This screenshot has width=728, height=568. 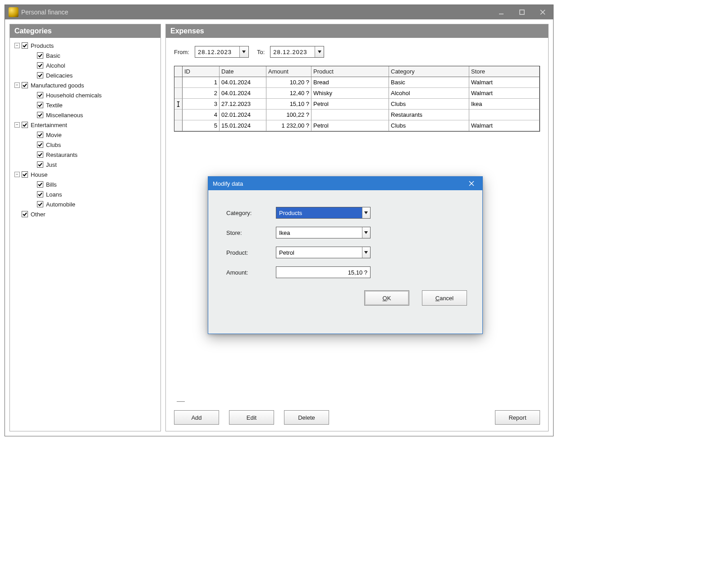 I want to click on tree-label: House, so click(x=39, y=175).